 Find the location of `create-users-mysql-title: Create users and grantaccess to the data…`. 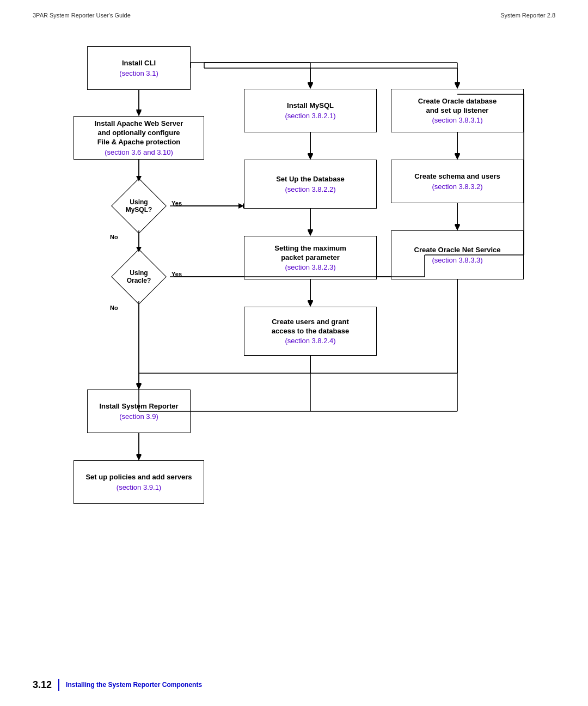

create-users-mysql-title: Create users and grantaccess to the data… is located at coordinates (310, 327).